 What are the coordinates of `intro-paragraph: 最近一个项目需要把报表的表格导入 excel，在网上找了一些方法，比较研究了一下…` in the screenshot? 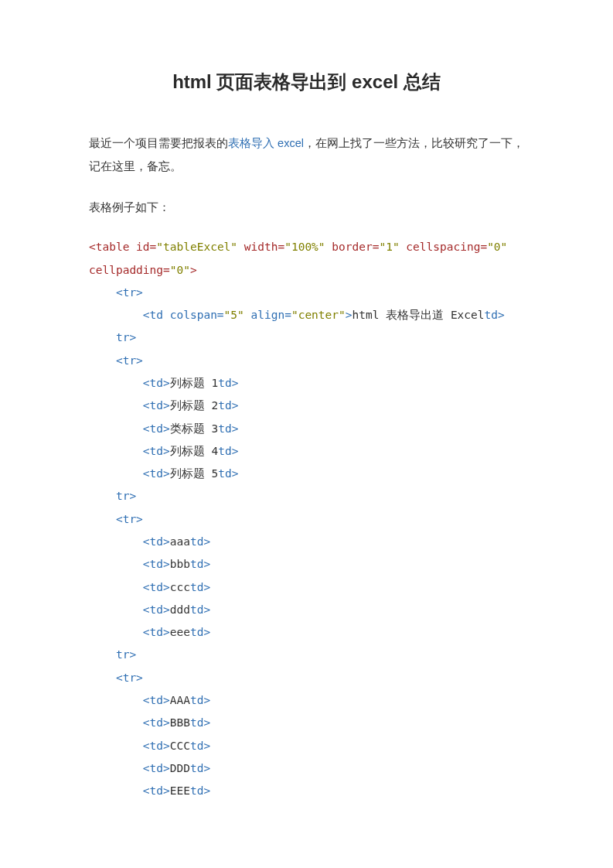 It's located at (306, 155).